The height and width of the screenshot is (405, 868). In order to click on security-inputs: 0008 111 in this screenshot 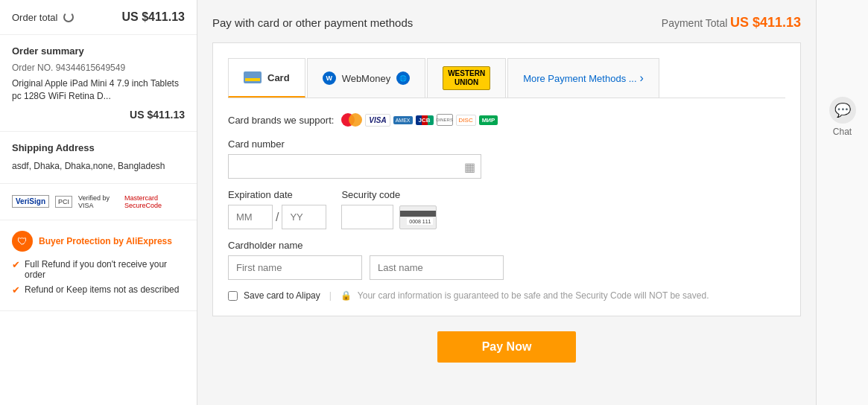, I will do `click(389, 217)`.